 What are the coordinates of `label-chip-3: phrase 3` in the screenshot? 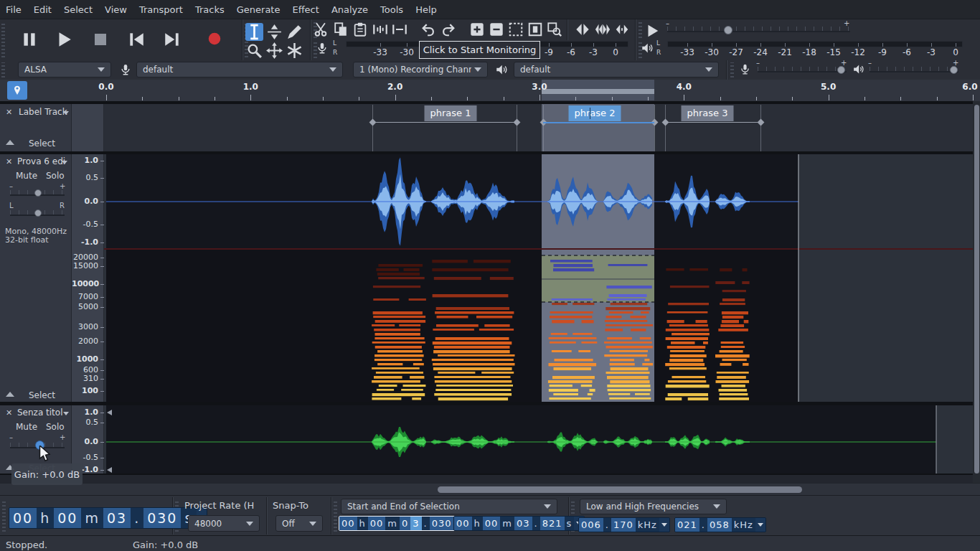 It's located at (707, 113).